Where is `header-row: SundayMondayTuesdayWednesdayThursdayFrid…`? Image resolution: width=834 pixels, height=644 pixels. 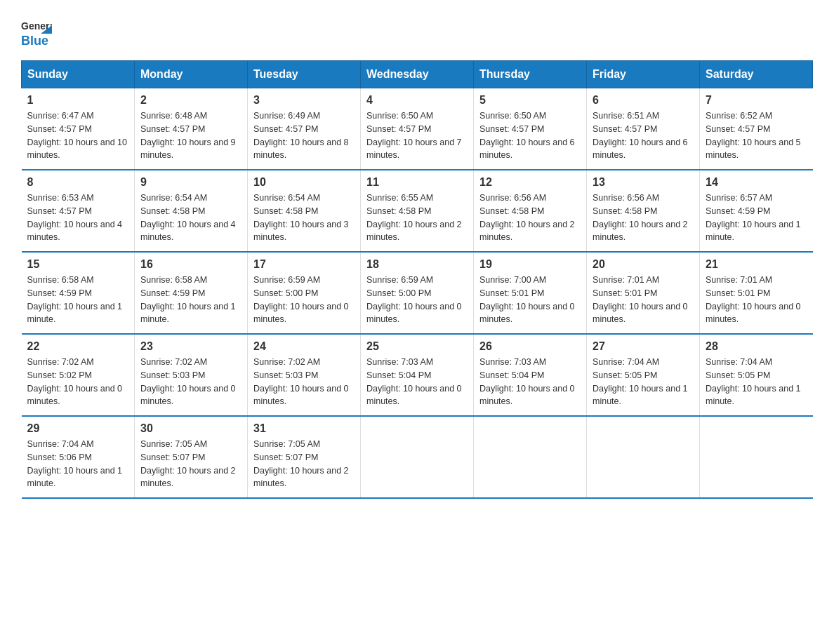 header-row: SundayMondayTuesdayWednesdayThursdayFrid… is located at coordinates (417, 74).